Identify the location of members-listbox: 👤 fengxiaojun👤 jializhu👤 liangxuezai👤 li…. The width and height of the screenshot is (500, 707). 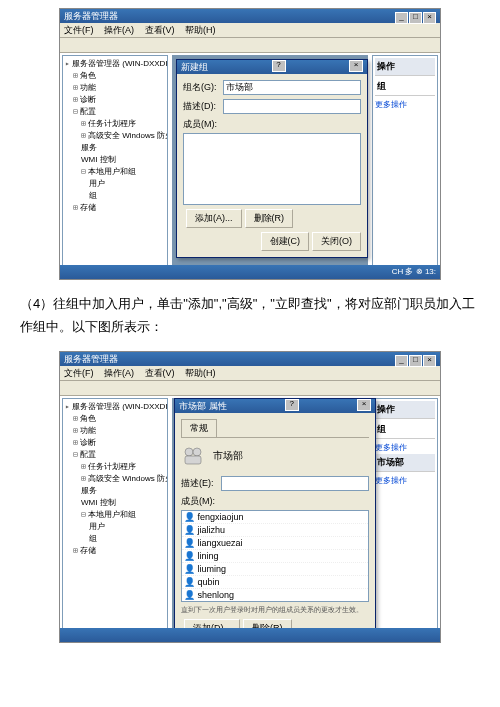
(275, 556).